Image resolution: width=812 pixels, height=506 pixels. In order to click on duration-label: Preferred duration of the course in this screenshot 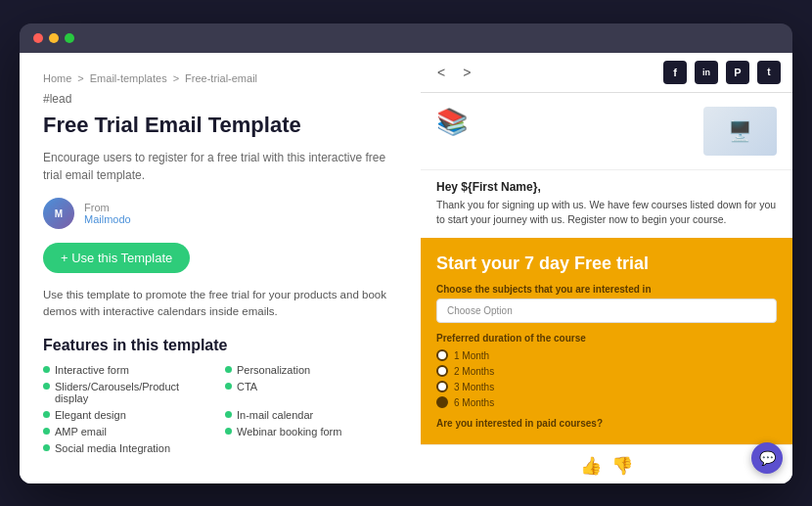, I will do `click(607, 339)`.